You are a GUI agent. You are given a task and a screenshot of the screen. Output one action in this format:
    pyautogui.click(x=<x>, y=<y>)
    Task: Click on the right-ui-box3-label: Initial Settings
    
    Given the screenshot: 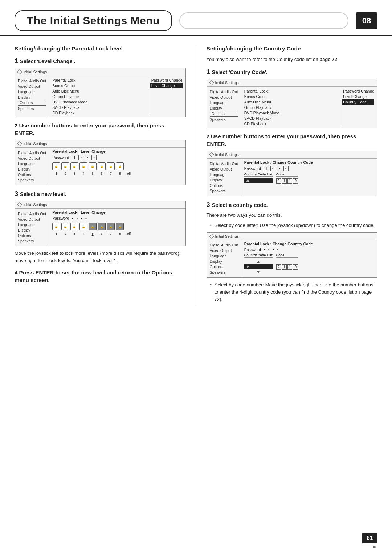 What is the action you would take?
    pyautogui.click(x=227, y=236)
    